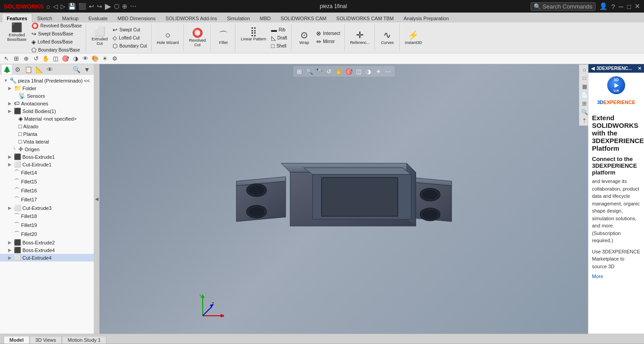 Image resolution: width=644 pixels, height=344 pixels. What do you see at coordinates (17, 70) in the screenshot?
I see `property-manager-tab: ⚙` at bounding box center [17, 70].